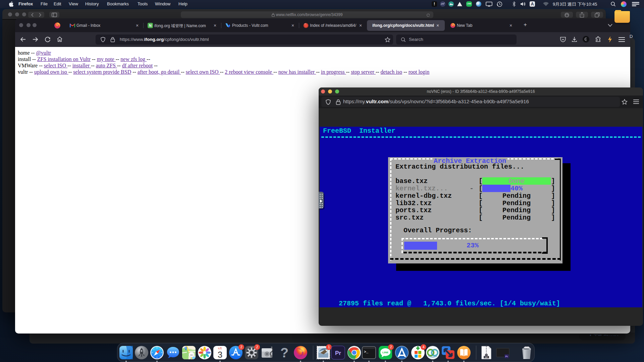 Image resolution: width=644 pixels, height=362 pixels. What do you see at coordinates (486, 357) in the screenshot?
I see `svg-text: ZIP` at bounding box center [486, 357].